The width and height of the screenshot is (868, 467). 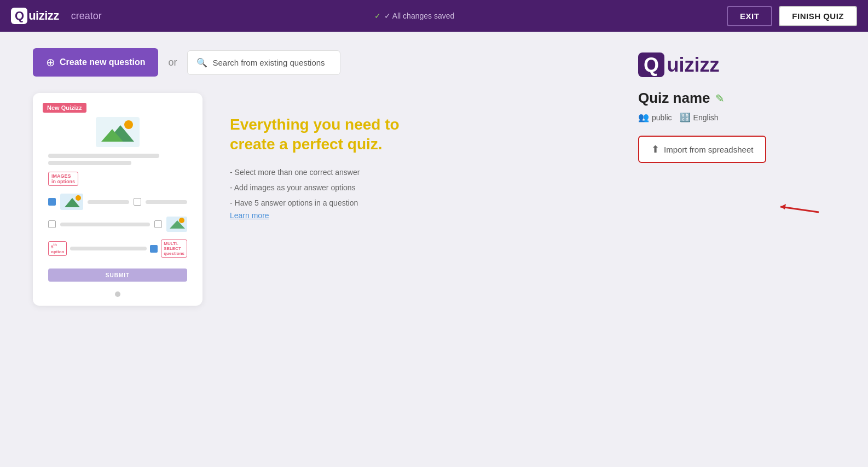 What do you see at coordinates (702, 149) in the screenshot?
I see `import-from-spreadsheet-button: ⬆ Import from spreadsheet` at bounding box center [702, 149].